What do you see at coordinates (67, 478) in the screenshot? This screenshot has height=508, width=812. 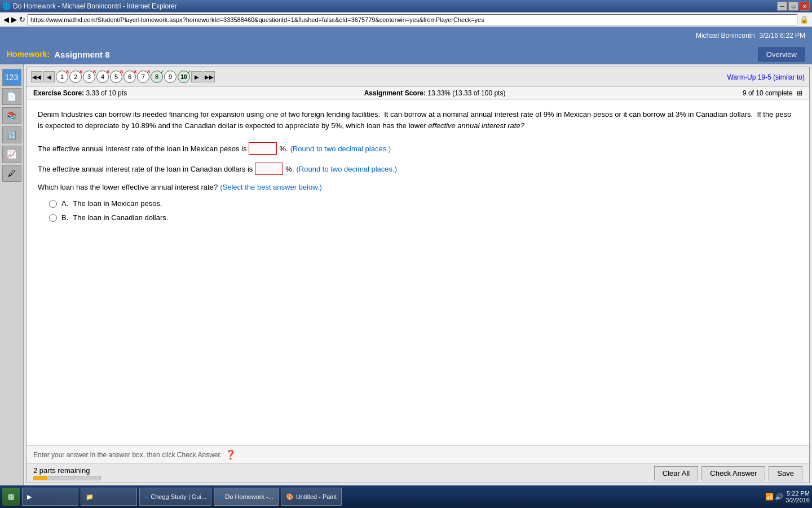 I see `progress-bar` at bounding box center [67, 478].